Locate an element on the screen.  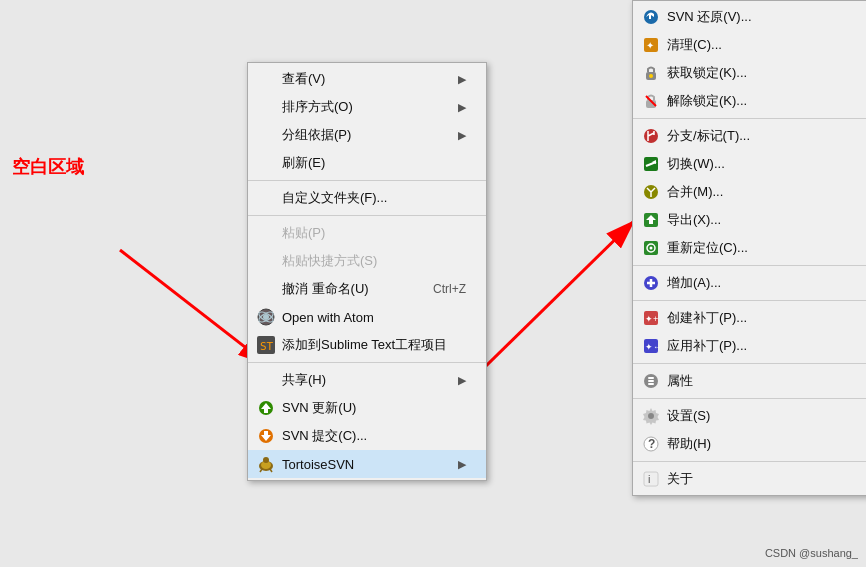
separator-r5 is located at coordinates (750, 398).